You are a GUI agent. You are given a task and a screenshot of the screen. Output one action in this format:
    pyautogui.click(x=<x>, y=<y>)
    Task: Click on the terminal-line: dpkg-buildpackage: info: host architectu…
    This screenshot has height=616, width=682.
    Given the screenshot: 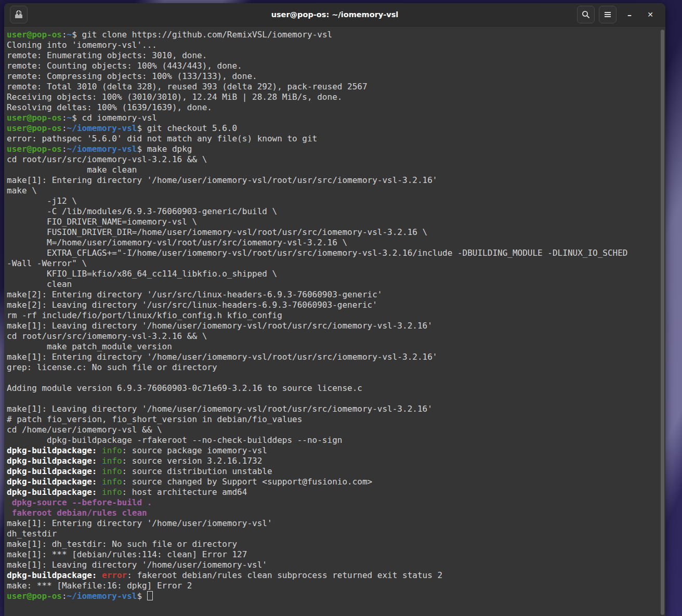 What is the action you would take?
    pyautogui.click(x=336, y=492)
    